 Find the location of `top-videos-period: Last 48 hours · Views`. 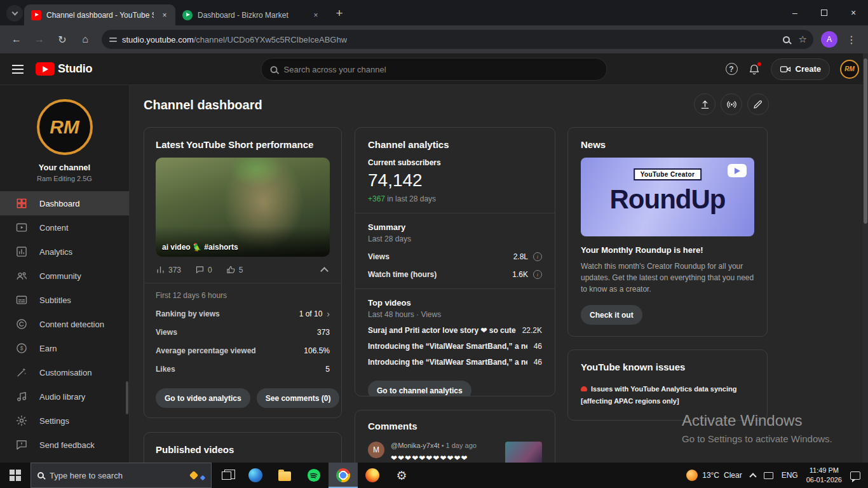

top-videos-period: Last 48 hours · Views is located at coordinates (455, 315).